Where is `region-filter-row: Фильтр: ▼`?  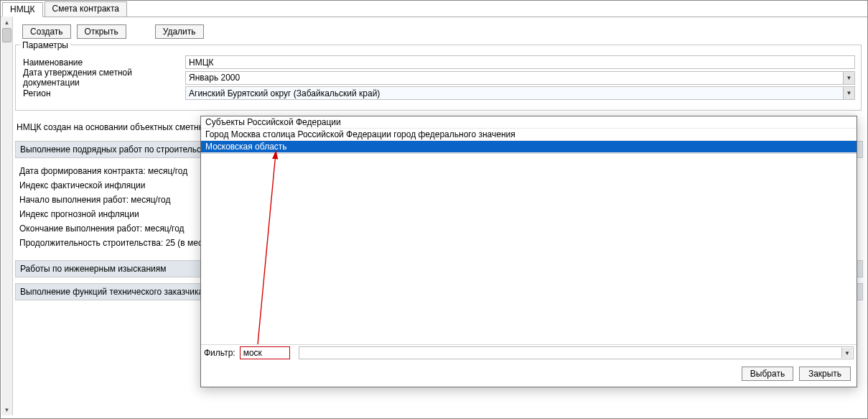
region-filter-row: Фильтр: ▼ is located at coordinates (528, 352).